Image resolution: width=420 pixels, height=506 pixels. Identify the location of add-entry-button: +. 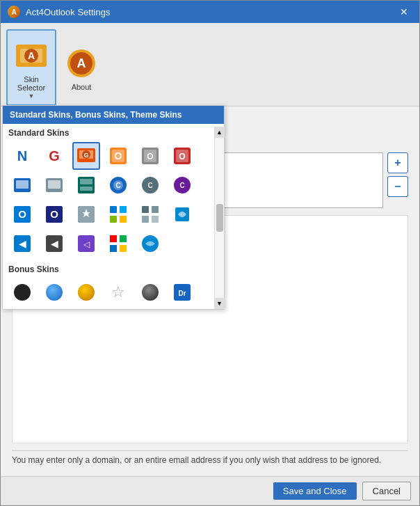
(398, 163).